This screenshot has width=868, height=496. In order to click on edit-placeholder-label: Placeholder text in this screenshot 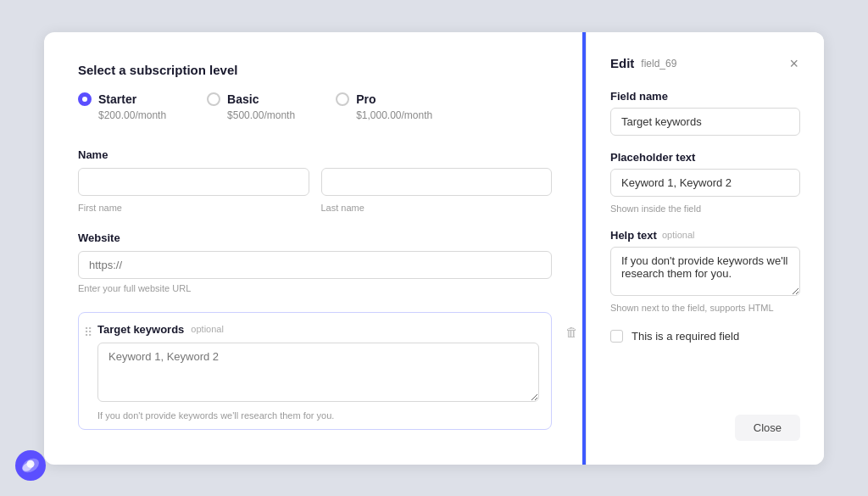, I will do `click(705, 158)`.